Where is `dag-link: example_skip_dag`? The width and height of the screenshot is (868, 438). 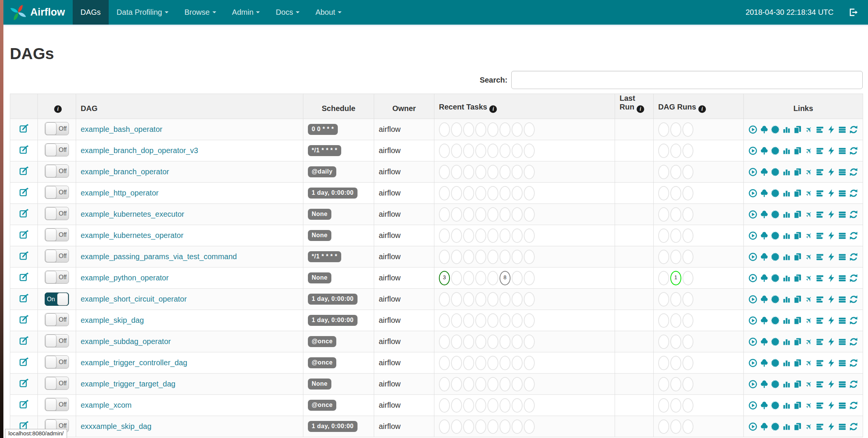
dag-link: example_skip_dag is located at coordinates (112, 320).